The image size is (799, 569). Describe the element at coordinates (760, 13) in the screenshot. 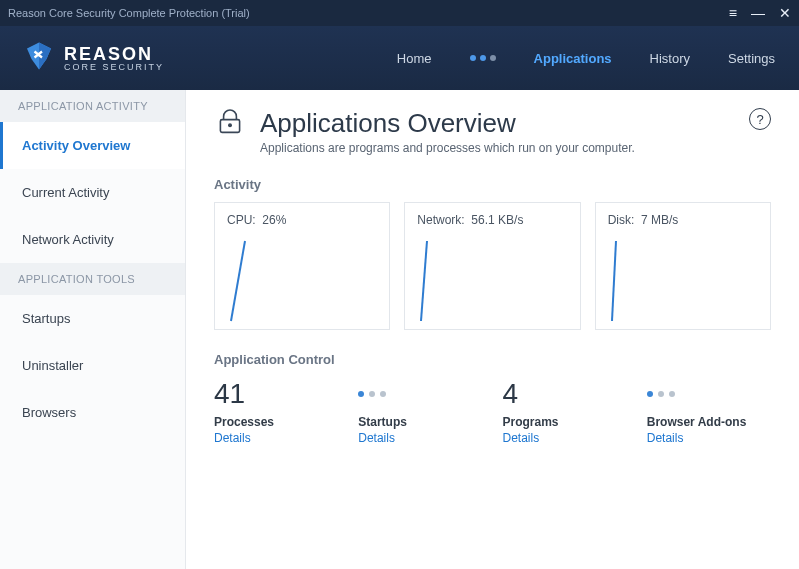

I see `window-controls: ≡ — ✕` at that location.